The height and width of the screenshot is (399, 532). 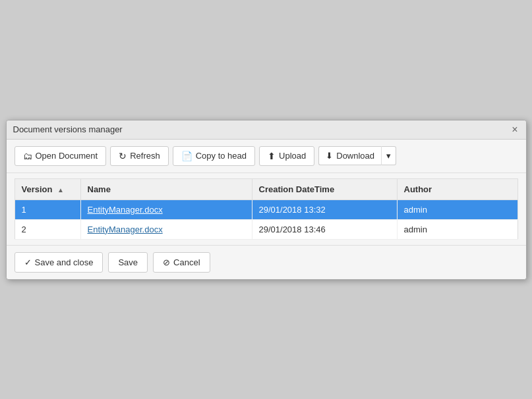 What do you see at coordinates (266, 209) in the screenshot?
I see `table-row: 1EntityManager.docx29/01/2018 13:32admin` at bounding box center [266, 209].